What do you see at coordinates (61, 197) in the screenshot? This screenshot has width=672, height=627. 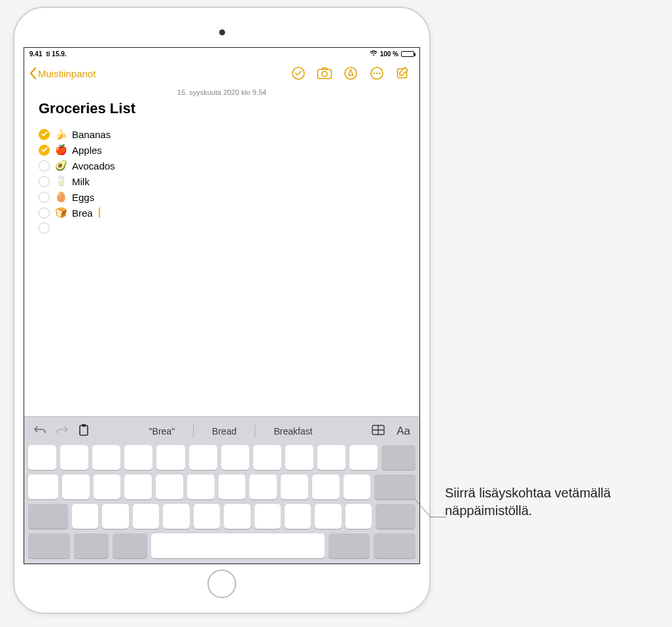 I see `item-emoji: 🥚` at bounding box center [61, 197].